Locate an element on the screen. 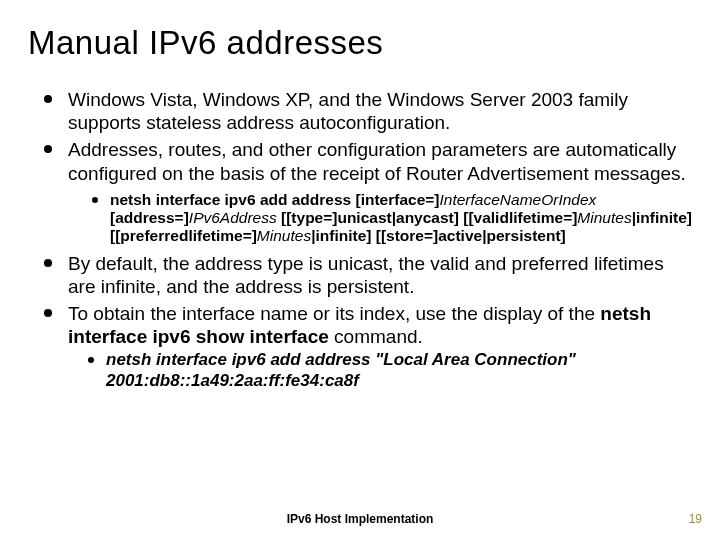 This screenshot has width=720, height=540. bullet-text-pre: To obtain the interface name or its inde… is located at coordinates (334, 314).